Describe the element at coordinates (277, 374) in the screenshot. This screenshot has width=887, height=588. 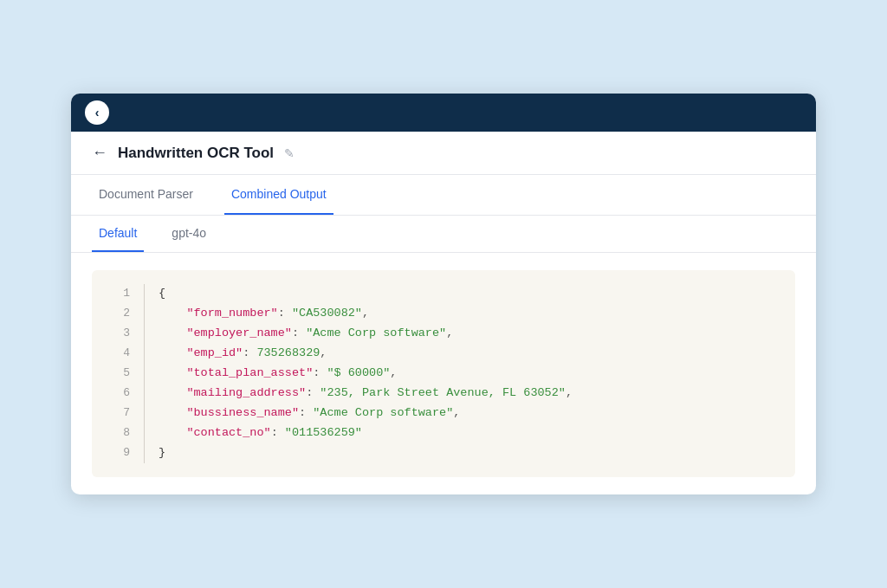
I see `line-content-5: "total_plan_asset": "$ 60000",` at that location.